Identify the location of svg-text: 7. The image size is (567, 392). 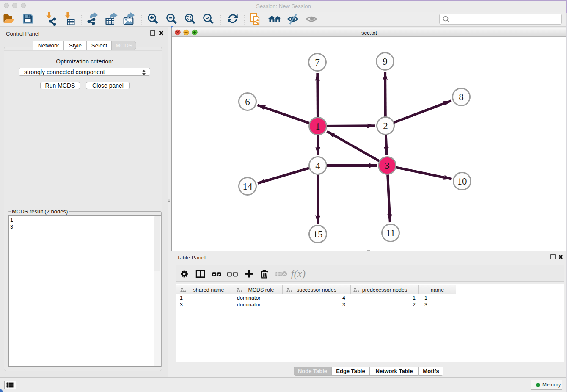
(317, 63).